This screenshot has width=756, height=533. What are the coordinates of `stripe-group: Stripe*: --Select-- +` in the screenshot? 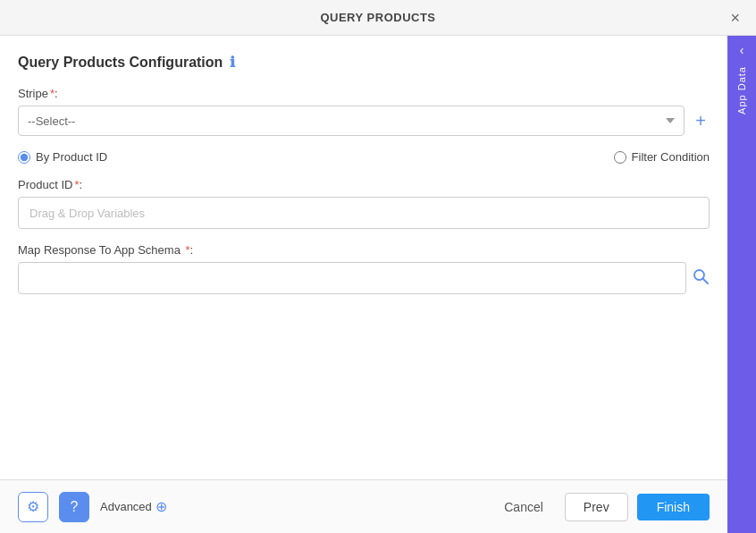 It's located at (364, 111).